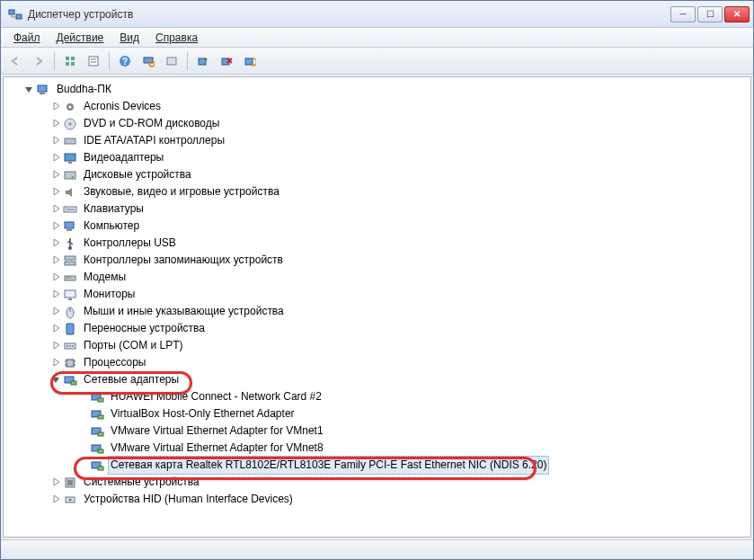 This screenshot has width=754, height=560. I want to click on toolbar-refresh-icon, so click(250, 61).